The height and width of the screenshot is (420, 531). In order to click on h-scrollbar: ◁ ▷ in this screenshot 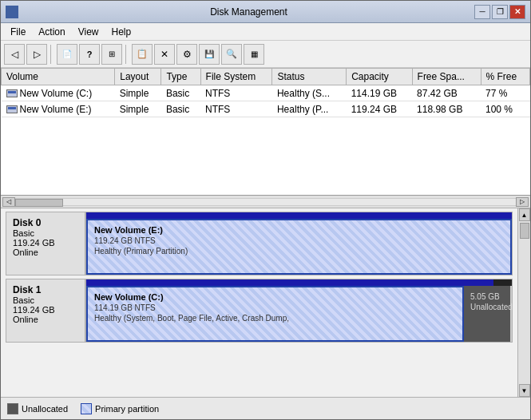, I will do `click(265, 202)`.